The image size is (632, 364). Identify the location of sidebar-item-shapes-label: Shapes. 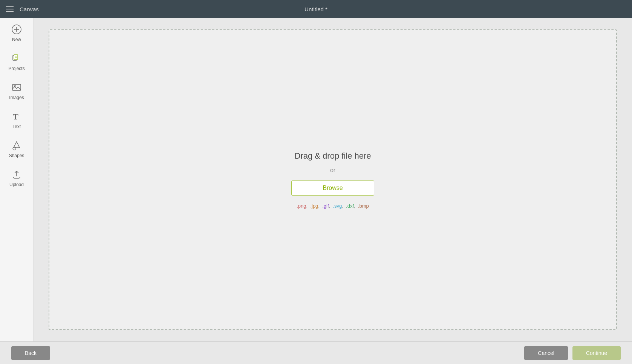
(17, 156).